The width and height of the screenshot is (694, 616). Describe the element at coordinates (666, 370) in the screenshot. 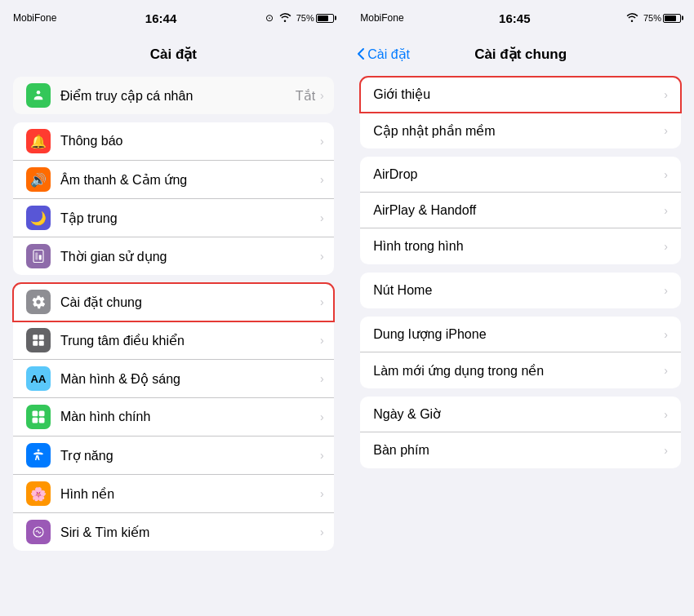

I see `bg-refresh-chevron: ›` at that location.